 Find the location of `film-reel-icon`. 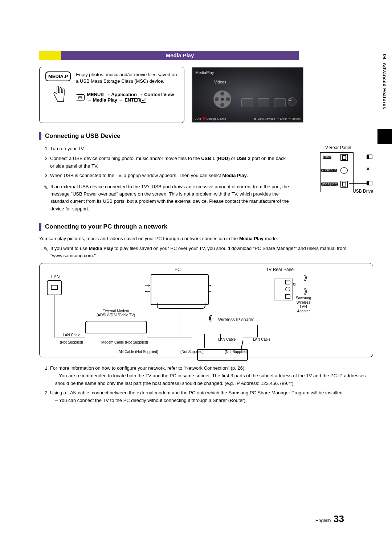

film-reel-icon is located at coordinates (222, 99).